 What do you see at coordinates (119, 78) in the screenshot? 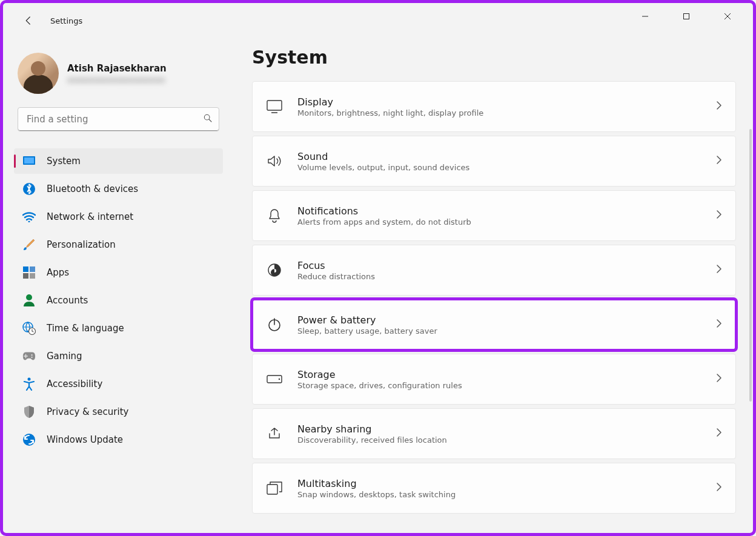
I see `profile-block: Atish Rajasekharan xxxxxxxxxxxxxxxxxxxxx` at bounding box center [119, 78].